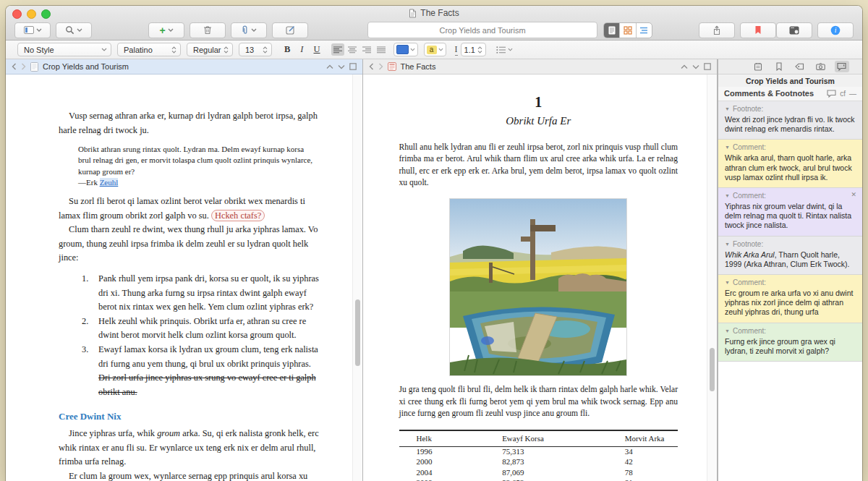  I want to click on tab-notes, so click(758, 67).